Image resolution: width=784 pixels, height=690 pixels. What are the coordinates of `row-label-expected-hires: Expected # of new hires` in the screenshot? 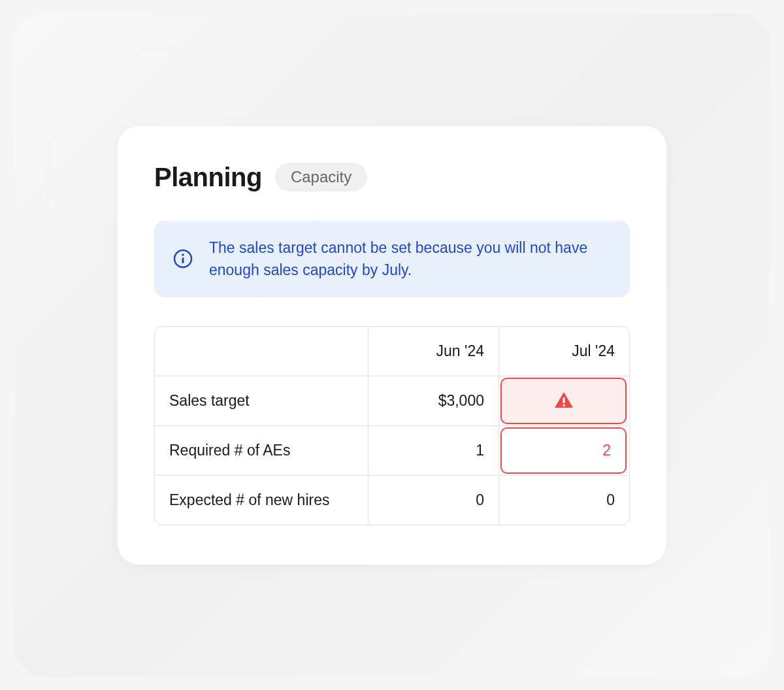 It's located at (261, 501).